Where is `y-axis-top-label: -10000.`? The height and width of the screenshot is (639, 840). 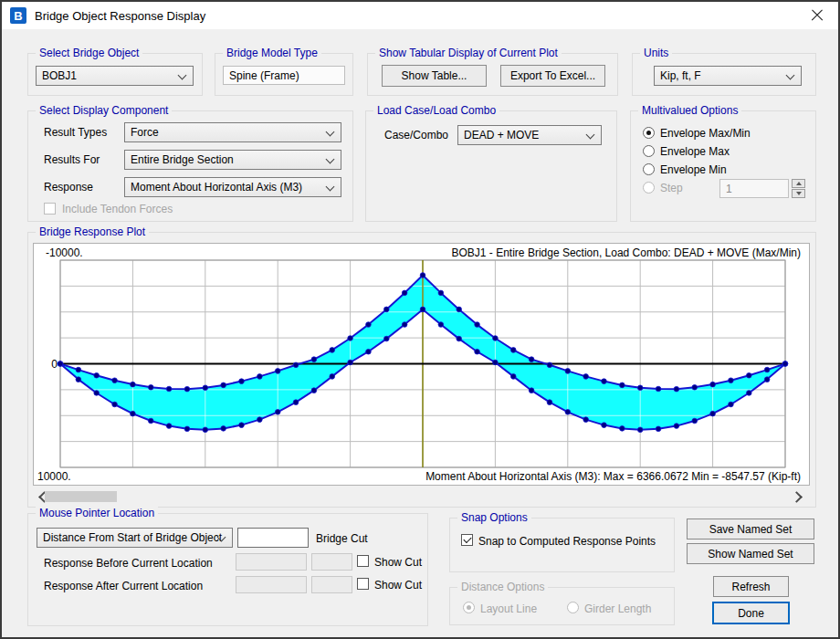
y-axis-top-label: -10000. is located at coordinates (64, 253).